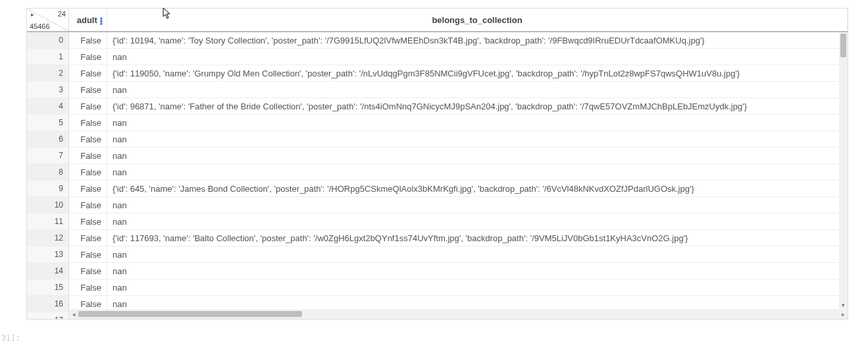 The image size is (868, 344). Describe the element at coordinates (48, 221) in the screenshot. I see `row-index-cell: 11` at that location.